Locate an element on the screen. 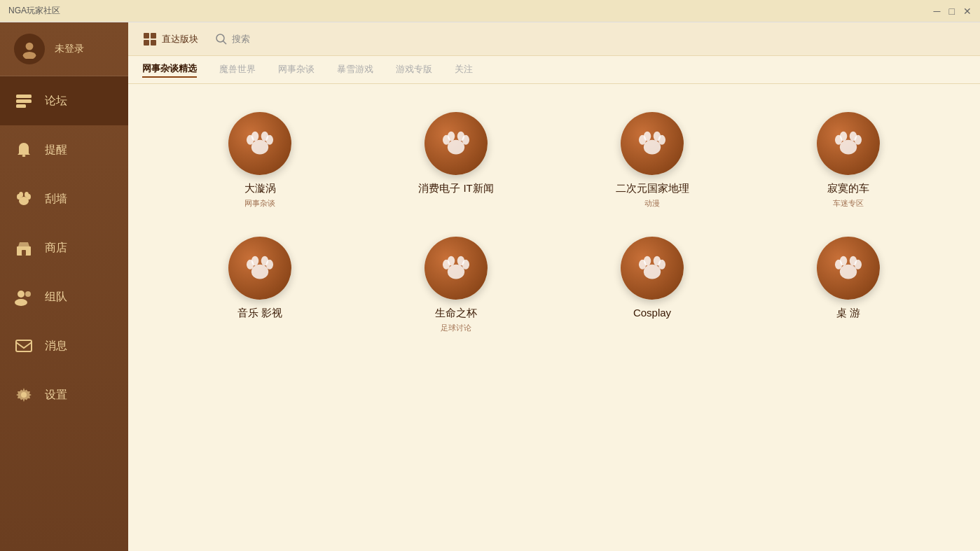  forum-icon is located at coordinates (24, 101).